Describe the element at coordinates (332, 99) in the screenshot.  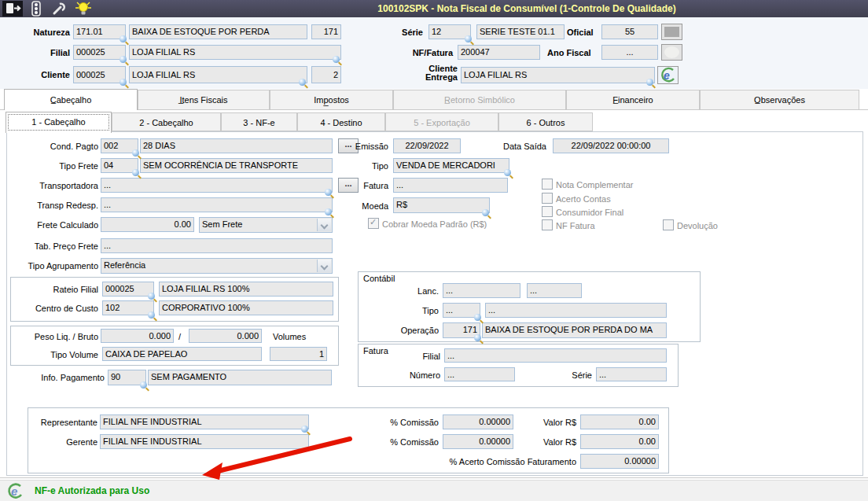
I see `tab-impostos: Imp̲ostos` at that location.